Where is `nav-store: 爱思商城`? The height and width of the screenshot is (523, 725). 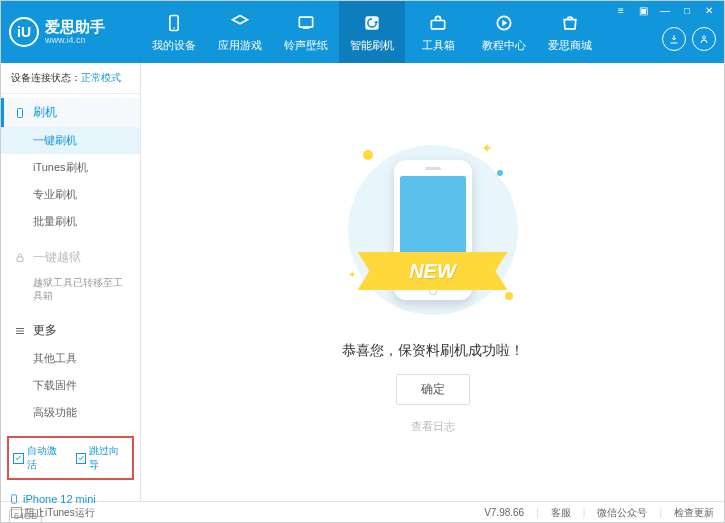 nav-store: 爱思商城 is located at coordinates (570, 32).